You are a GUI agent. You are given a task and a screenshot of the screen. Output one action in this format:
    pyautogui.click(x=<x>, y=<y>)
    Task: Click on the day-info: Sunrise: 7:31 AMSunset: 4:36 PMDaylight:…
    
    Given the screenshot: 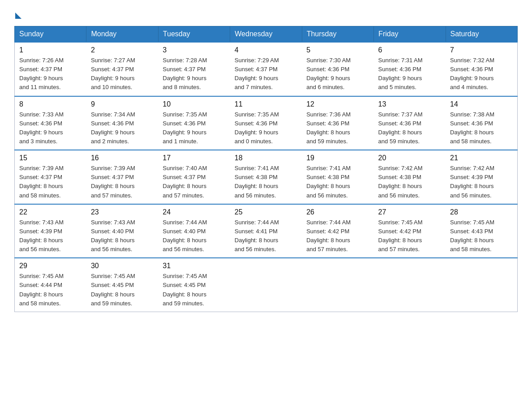 What is the action you would take?
    pyautogui.click(x=400, y=73)
    